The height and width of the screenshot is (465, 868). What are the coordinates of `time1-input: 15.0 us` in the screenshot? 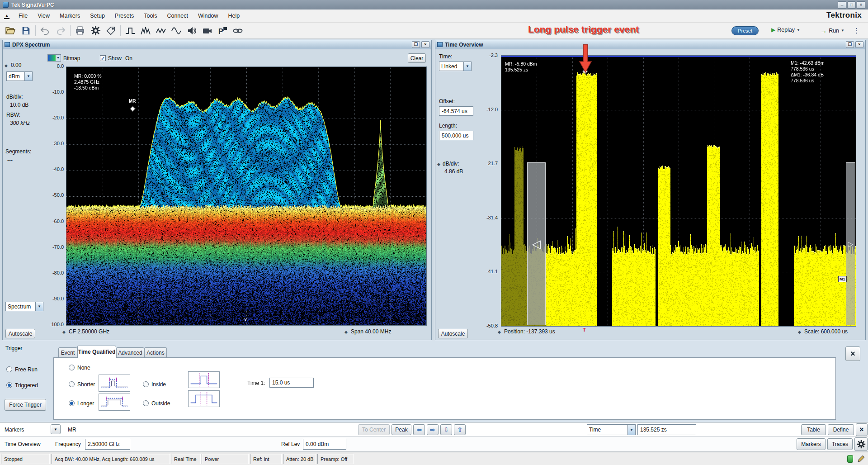 It's located at (292, 383).